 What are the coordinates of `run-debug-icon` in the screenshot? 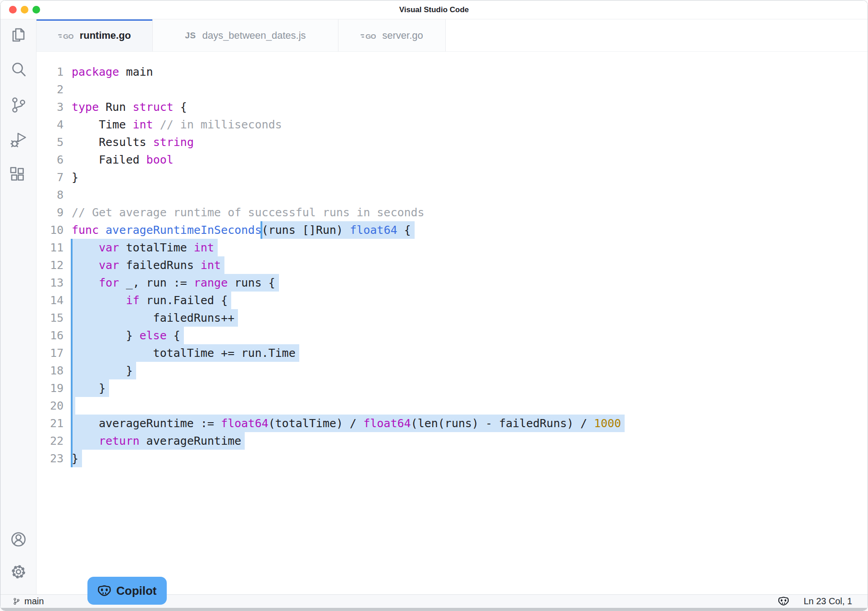 It's located at (18, 140).